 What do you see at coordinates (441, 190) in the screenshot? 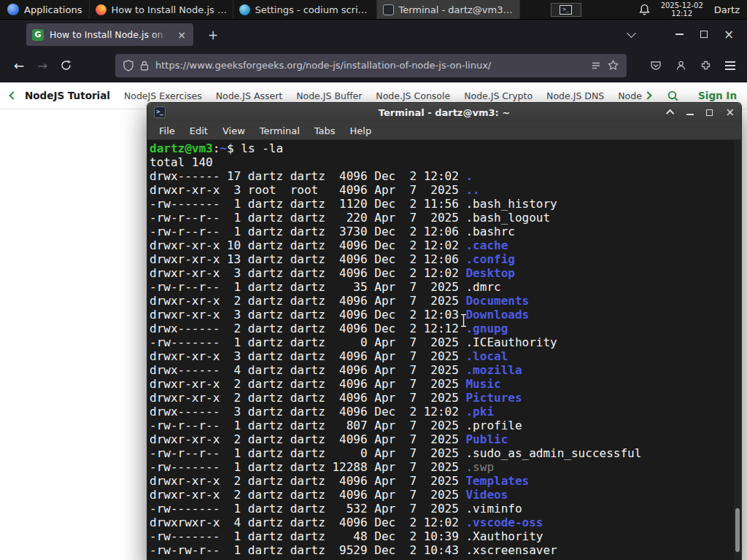
I see `ls-entry: drwxr-xr-x 3 root root 4096 Apr 7 2025 .…` at bounding box center [441, 190].